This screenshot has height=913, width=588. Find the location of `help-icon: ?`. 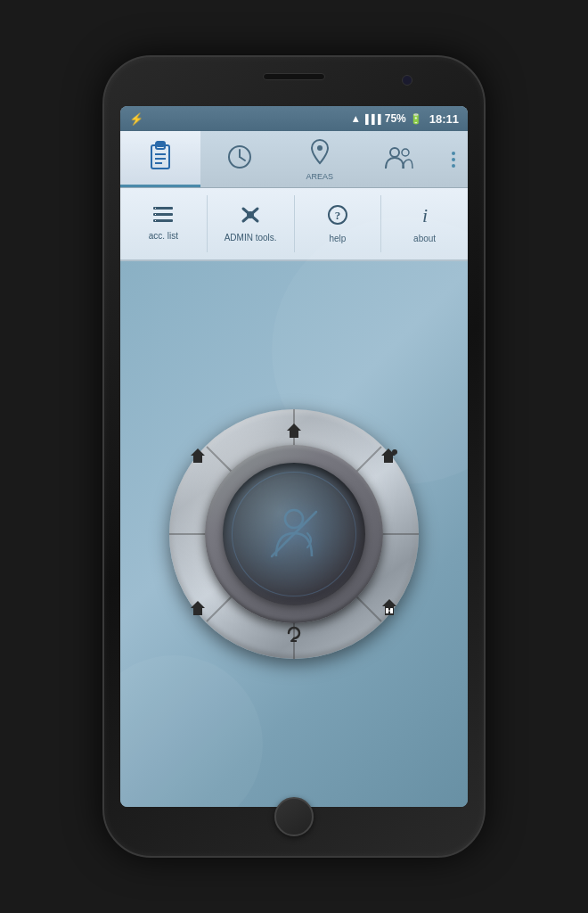

help-icon: ? is located at coordinates (338, 218).